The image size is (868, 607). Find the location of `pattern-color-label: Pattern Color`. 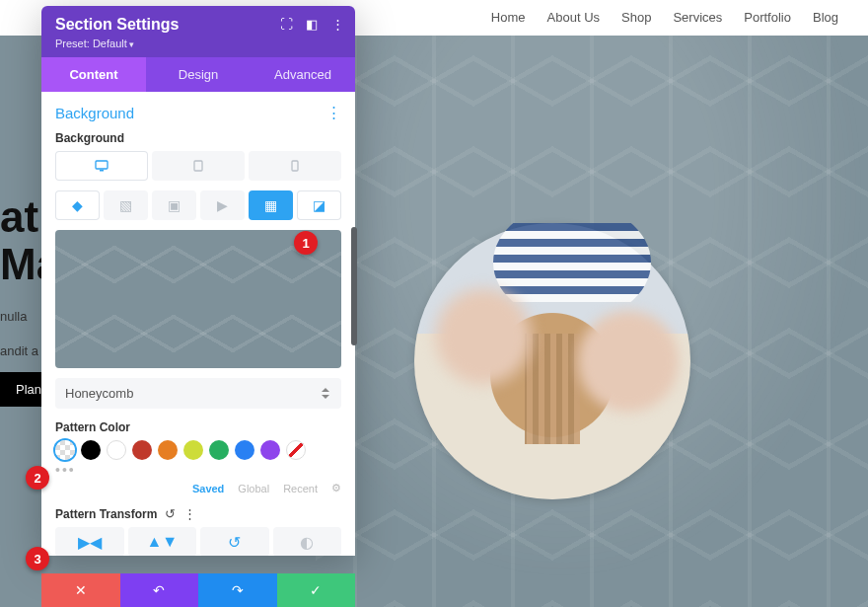

pattern-color-label: Pattern Color is located at coordinates (198, 427).